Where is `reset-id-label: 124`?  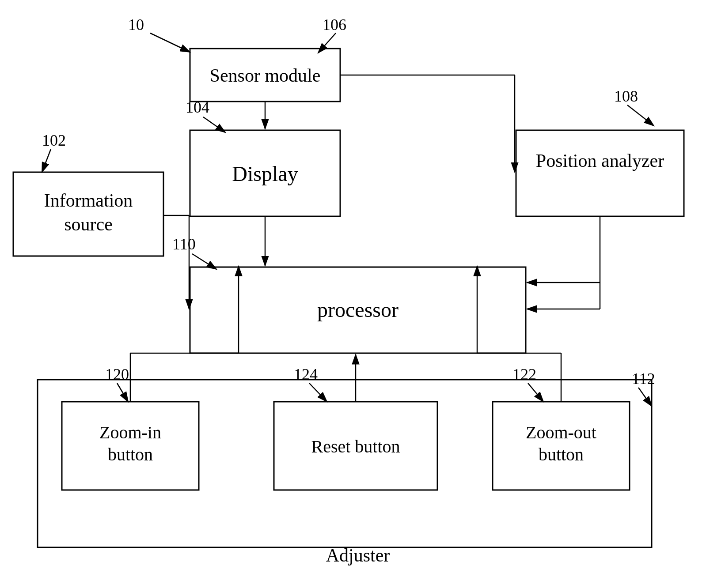
reset-id-label: 124 is located at coordinates (306, 374).